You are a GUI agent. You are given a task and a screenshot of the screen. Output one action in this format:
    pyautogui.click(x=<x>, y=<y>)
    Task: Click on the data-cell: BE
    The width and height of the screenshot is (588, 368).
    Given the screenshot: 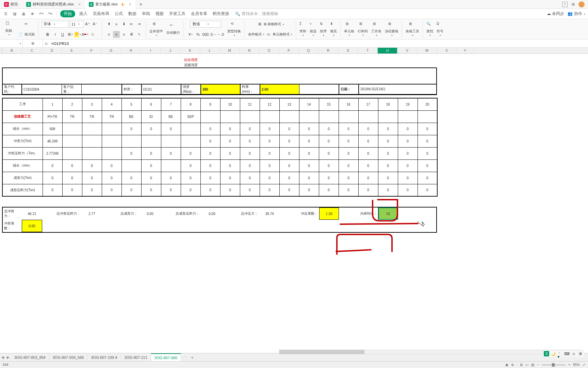 What is the action you would take?
    pyautogui.click(x=171, y=117)
    